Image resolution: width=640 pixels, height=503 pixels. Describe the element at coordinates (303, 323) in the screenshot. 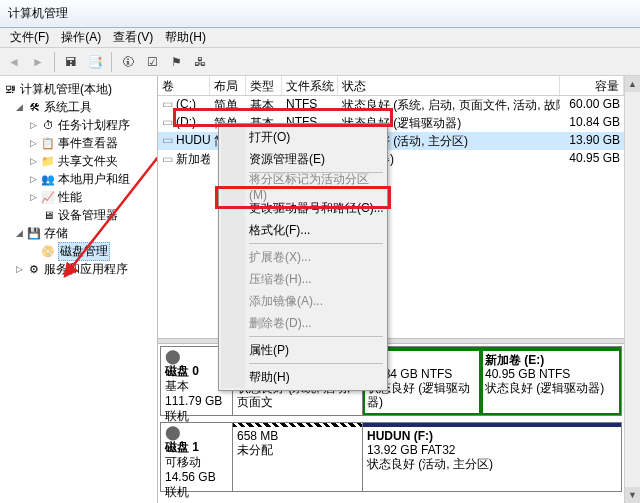

I see `ctx-delete: 删除卷(D)...` at that location.